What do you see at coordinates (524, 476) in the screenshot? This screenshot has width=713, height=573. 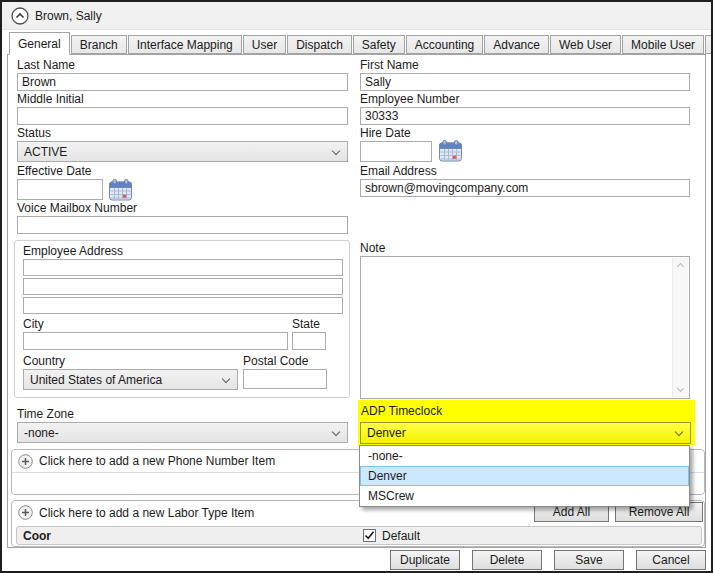 I see `dropdown-option-denver: Denver` at bounding box center [524, 476].